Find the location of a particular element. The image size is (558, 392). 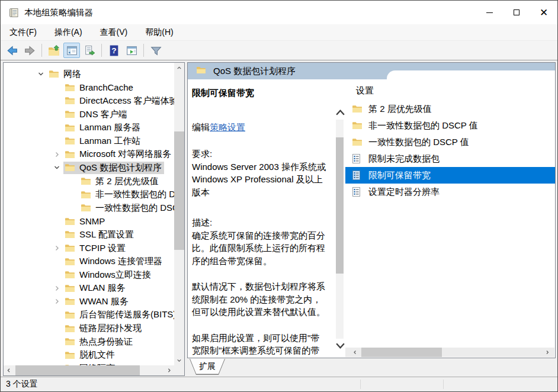

up-one-level-button is located at coordinates (54, 50).